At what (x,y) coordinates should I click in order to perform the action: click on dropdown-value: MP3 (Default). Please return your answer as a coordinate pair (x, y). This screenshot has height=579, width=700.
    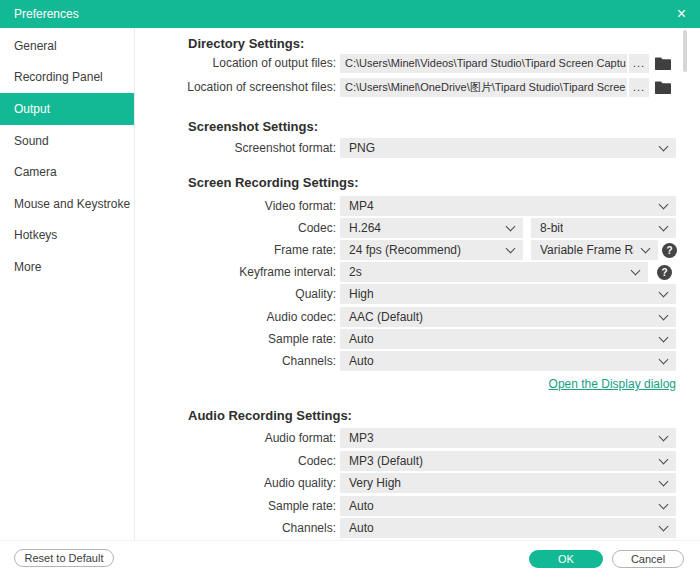
    Looking at the image, I should click on (386, 461).